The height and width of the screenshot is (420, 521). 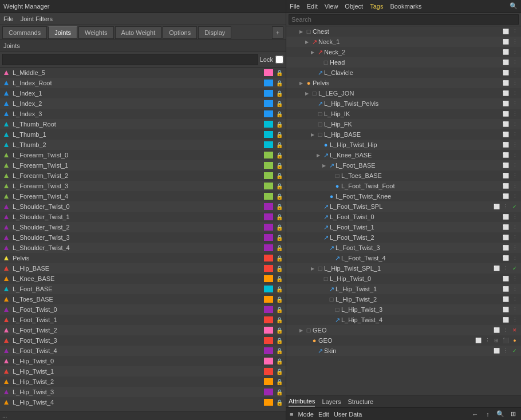 What do you see at coordinates (295, 6) in the screenshot?
I see `tags-menu-file: File` at bounding box center [295, 6].